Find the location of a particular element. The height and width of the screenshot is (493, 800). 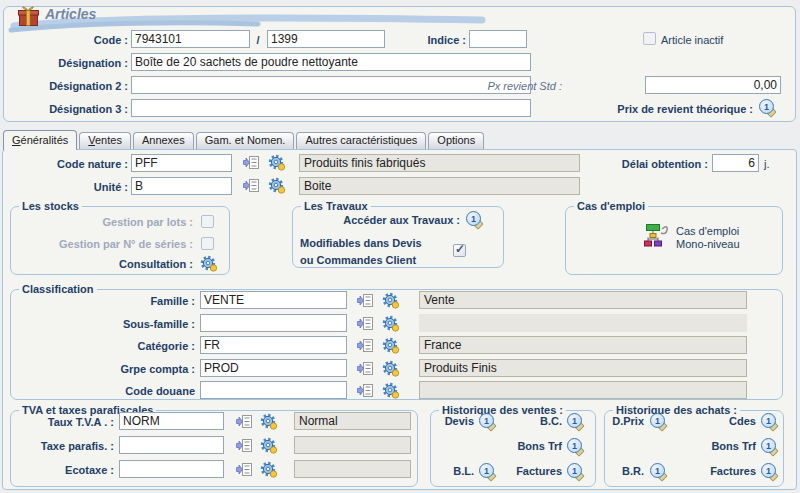

group-les-stocks-title: Les stocks is located at coordinates (50, 206).